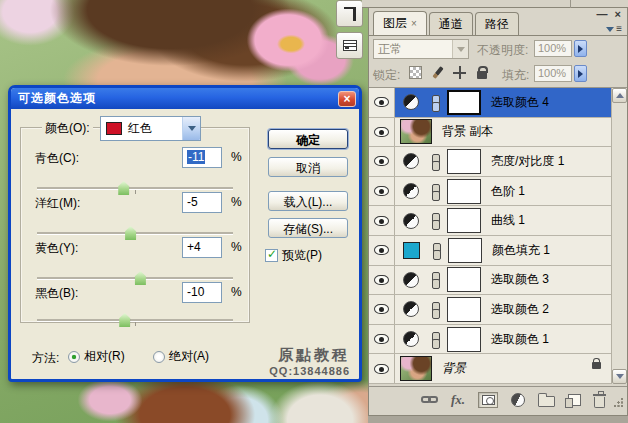 The width and height of the screenshot is (628, 423). Describe the element at coordinates (181, 356) in the screenshot. I see `method-absolute-option: 绝对(A)` at that location.